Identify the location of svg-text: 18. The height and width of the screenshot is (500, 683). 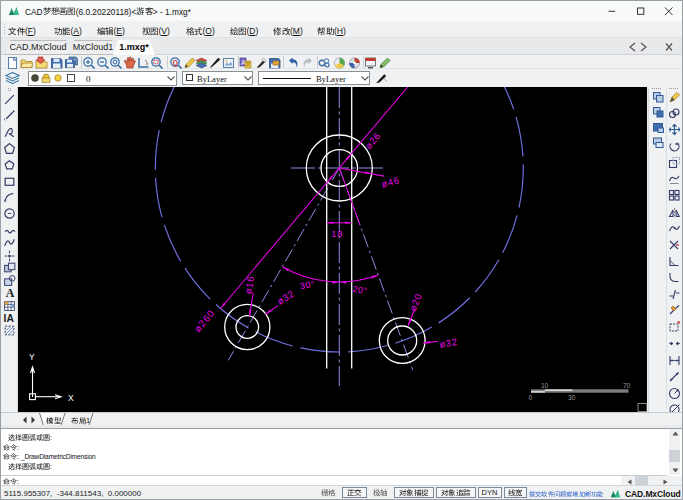
(337, 234).